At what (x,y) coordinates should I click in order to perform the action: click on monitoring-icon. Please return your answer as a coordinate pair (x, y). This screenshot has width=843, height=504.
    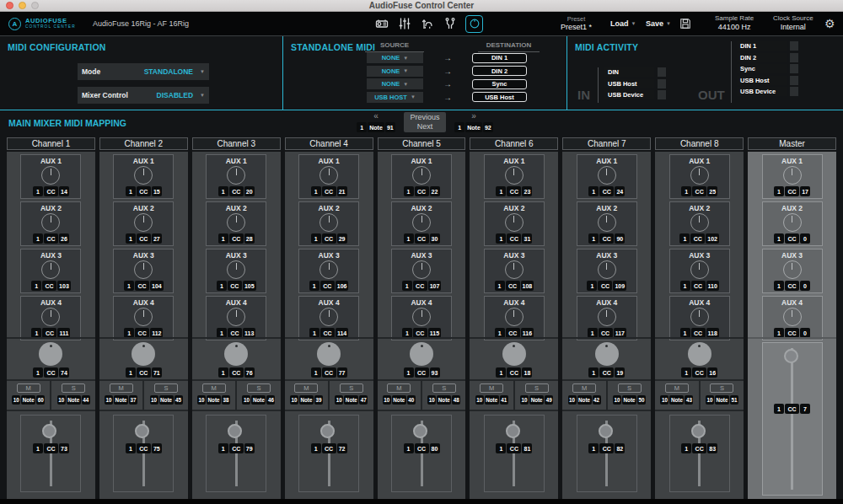
    Looking at the image, I should click on (427, 24).